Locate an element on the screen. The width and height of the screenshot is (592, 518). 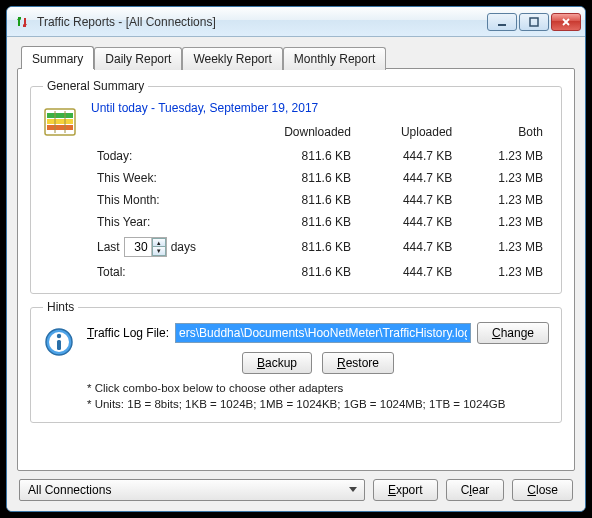
last-prefix: Last is located at coordinates (108, 247).